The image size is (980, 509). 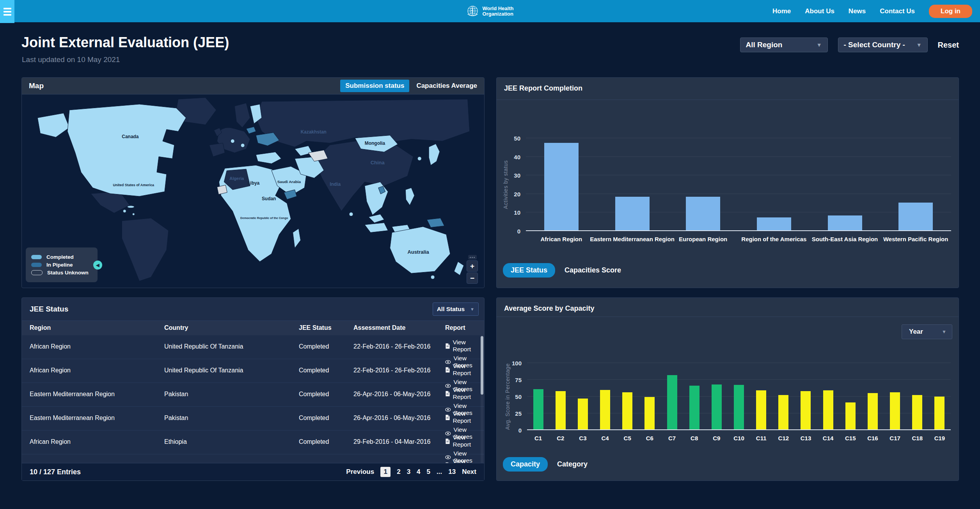 I want to click on tab-capacity: Capacity, so click(x=525, y=465).